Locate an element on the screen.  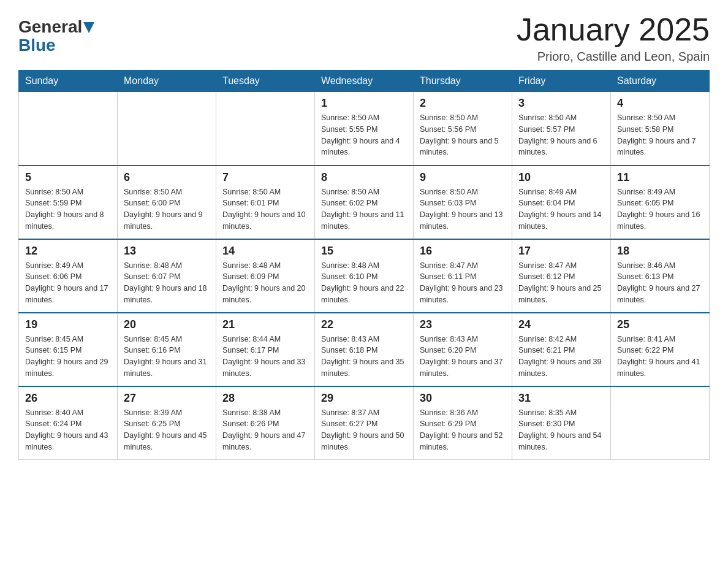
calendar-cell: 21Sunrise: 8:44 AMSunset: 6:17 PMDayligh… is located at coordinates (266, 350).